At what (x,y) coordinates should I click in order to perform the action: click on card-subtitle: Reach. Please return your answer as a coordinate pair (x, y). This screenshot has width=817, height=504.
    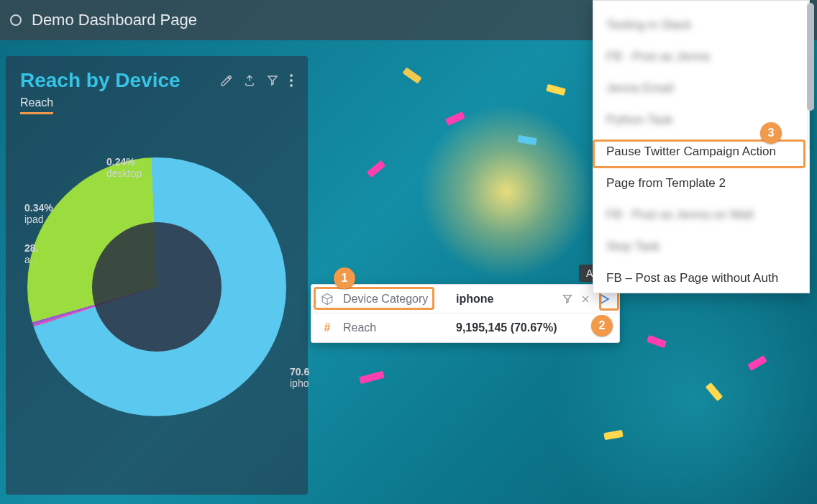
    Looking at the image, I should click on (37, 105).